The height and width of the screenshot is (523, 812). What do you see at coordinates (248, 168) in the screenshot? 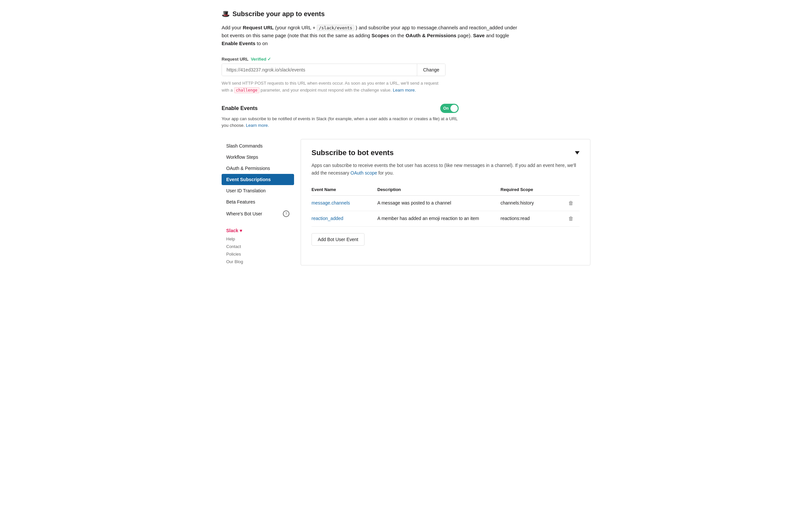
I see `sidebar-label-oauth-permissions: OAuth & Permissions` at bounding box center [248, 168].